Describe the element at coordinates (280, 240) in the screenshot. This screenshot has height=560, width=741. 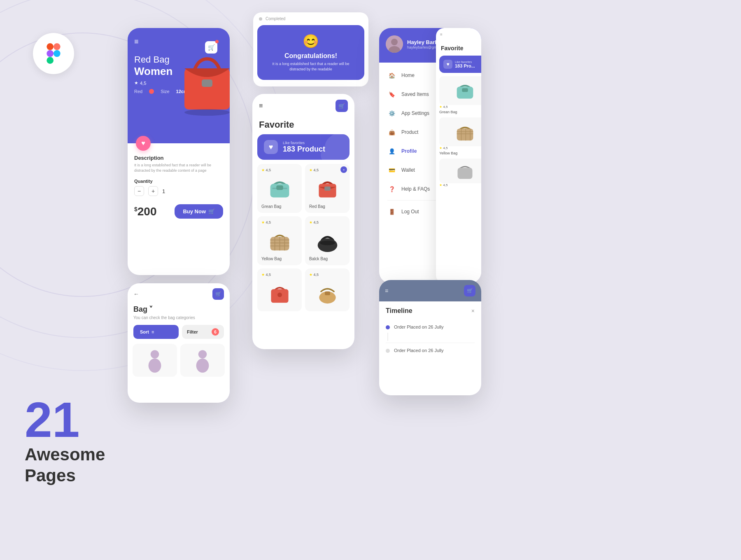
I see `bag-card-yellow: ★ 4,5 Yellow Bag` at that location.